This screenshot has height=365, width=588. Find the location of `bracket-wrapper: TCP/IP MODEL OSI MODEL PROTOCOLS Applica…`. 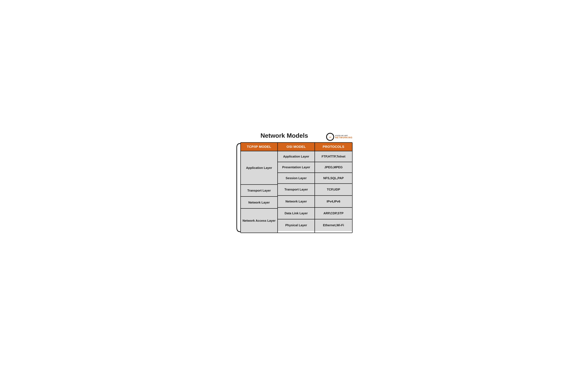

bracket-wrapper: TCP/IP MODEL OSI MODEL PROTOCOLS Applica… is located at coordinates (294, 188).